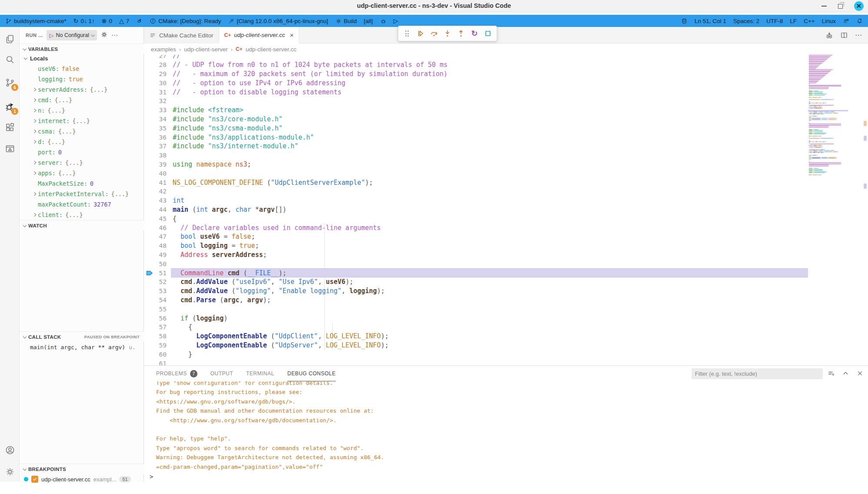 The width and height of the screenshot is (868, 494). I want to click on variable-row: internet:{...}, so click(82, 121).